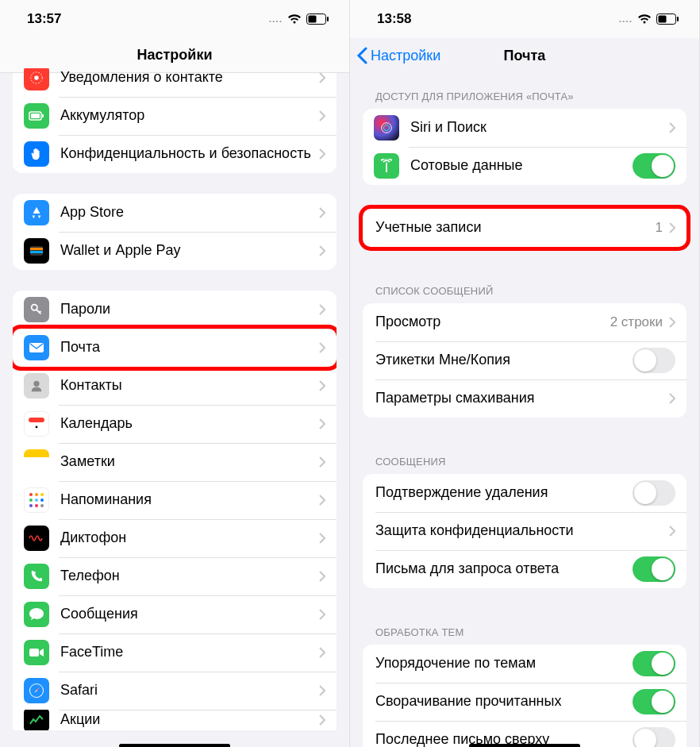 The width and height of the screenshot is (700, 747). I want to click on organize-toggle, so click(654, 664).